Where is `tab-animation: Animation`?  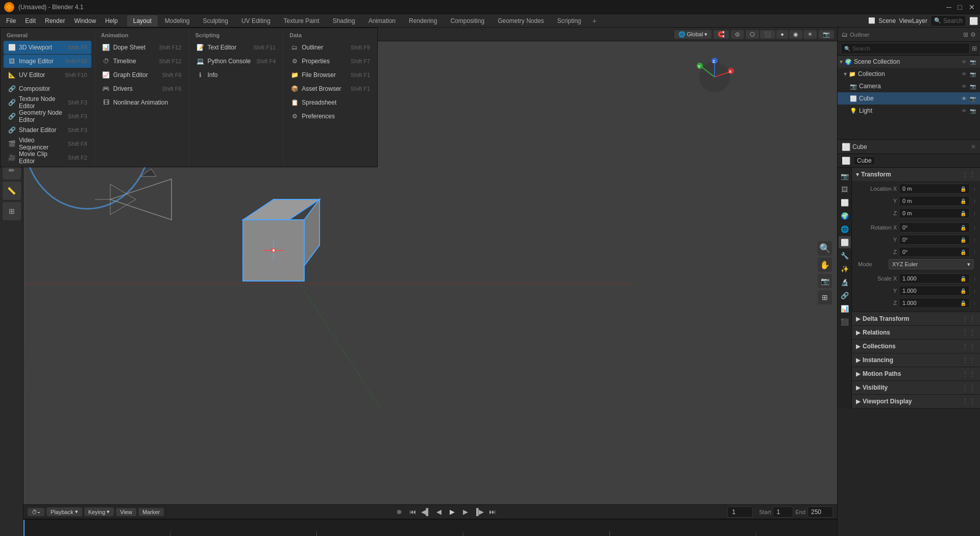
tab-animation: Animation is located at coordinates (382, 21).